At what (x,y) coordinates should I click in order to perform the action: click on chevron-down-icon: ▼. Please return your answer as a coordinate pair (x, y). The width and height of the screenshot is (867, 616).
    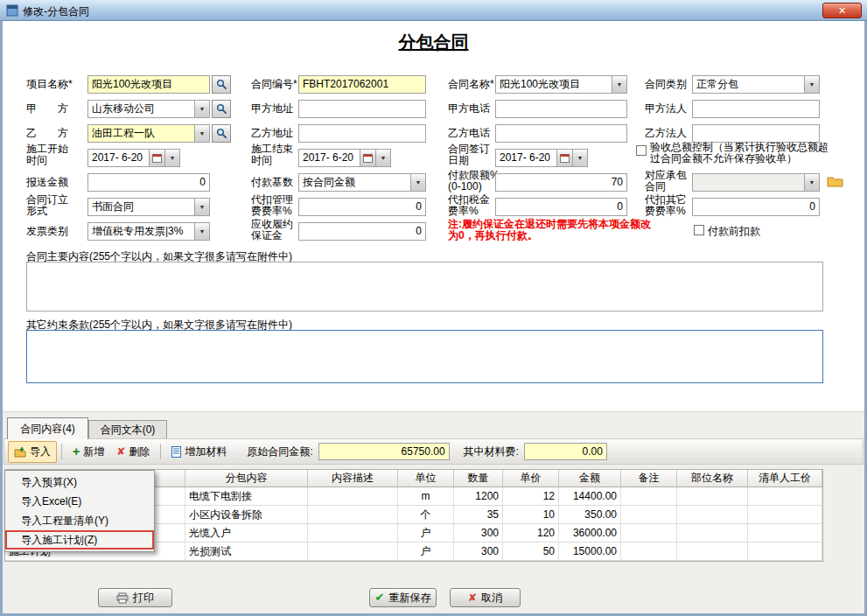
    Looking at the image, I should click on (203, 206).